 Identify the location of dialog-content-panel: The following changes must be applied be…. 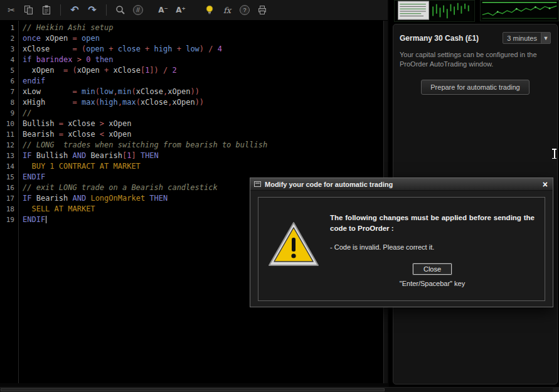
(402, 249).